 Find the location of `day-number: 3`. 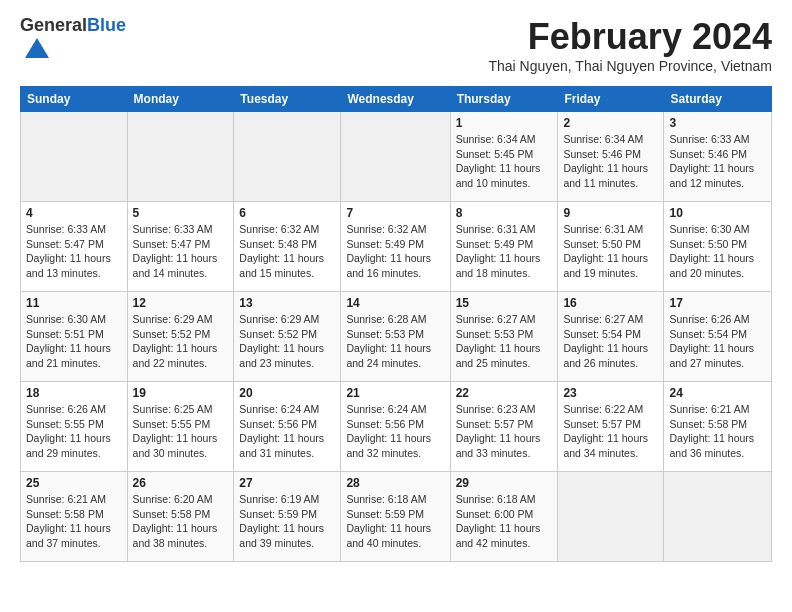

day-number: 3 is located at coordinates (718, 123).